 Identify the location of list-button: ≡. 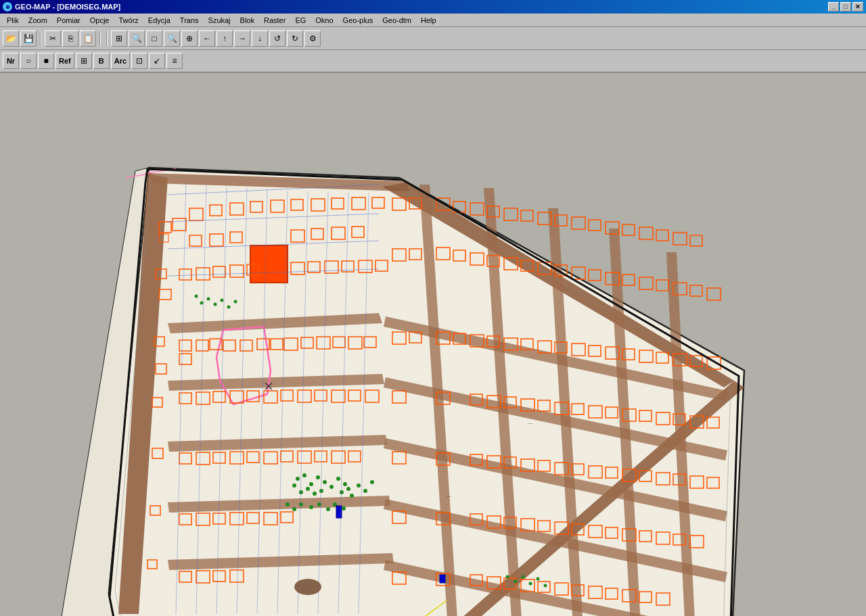
(175, 61).